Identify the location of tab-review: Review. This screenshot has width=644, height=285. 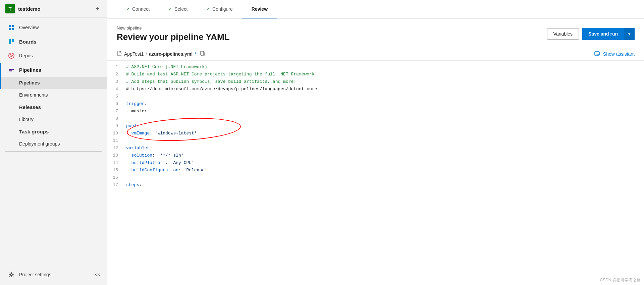
(260, 9).